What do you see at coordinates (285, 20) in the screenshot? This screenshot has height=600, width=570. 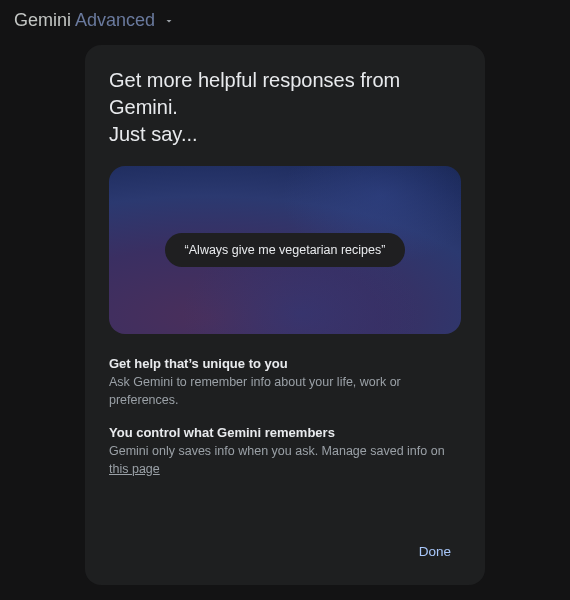 I see `app-header: Gemini Advanced` at bounding box center [285, 20].